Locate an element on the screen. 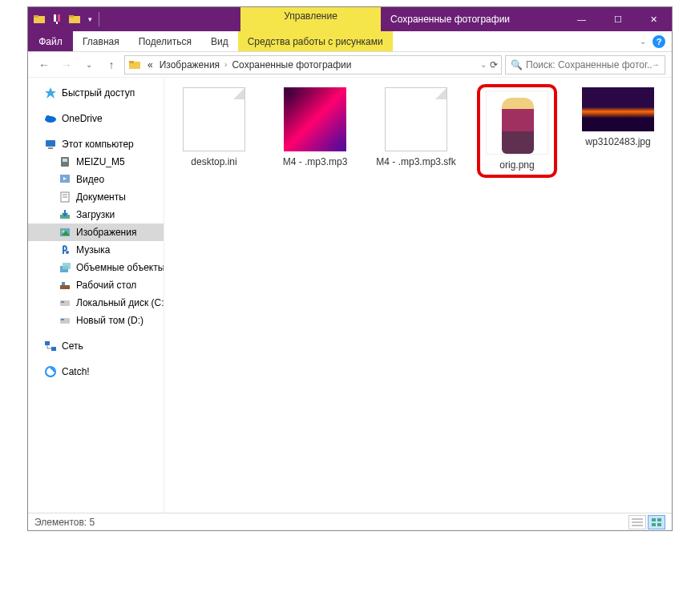  breadcrumb: « Изображения › Сохраненные фотографии ⌄… is located at coordinates (313, 65).